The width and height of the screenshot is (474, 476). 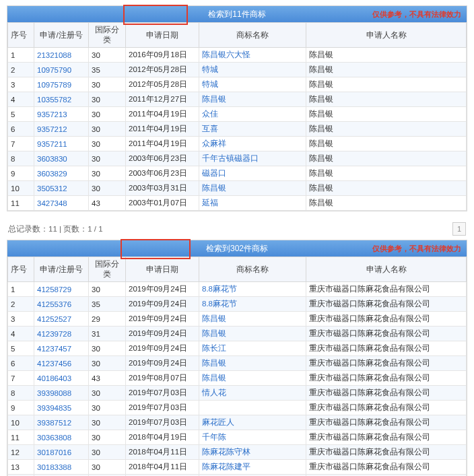 What do you see at coordinates (53, 159) in the screenshot?
I see `application-no-link: 3603830` at bounding box center [53, 159].